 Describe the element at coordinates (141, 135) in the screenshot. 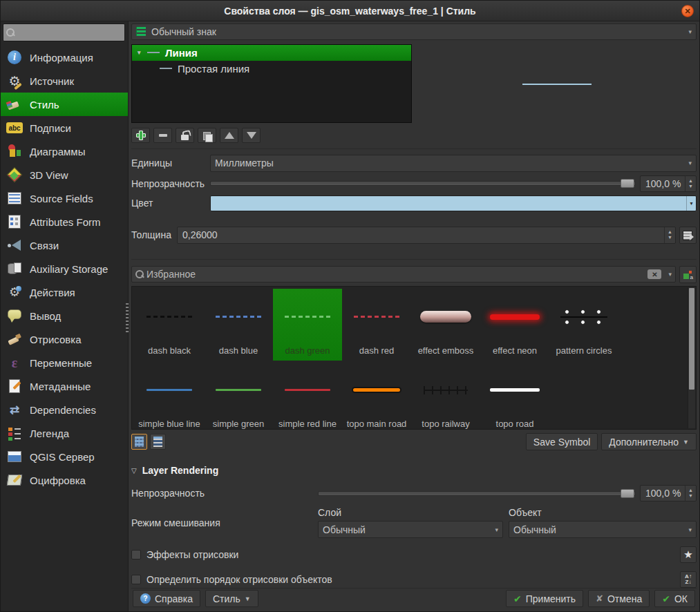

I see `add-symbol-layer-button` at that location.